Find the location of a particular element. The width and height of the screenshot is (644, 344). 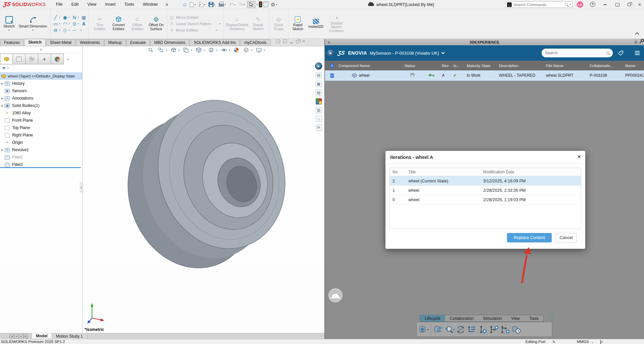

section-view-icon is located at coordinates (174, 50).